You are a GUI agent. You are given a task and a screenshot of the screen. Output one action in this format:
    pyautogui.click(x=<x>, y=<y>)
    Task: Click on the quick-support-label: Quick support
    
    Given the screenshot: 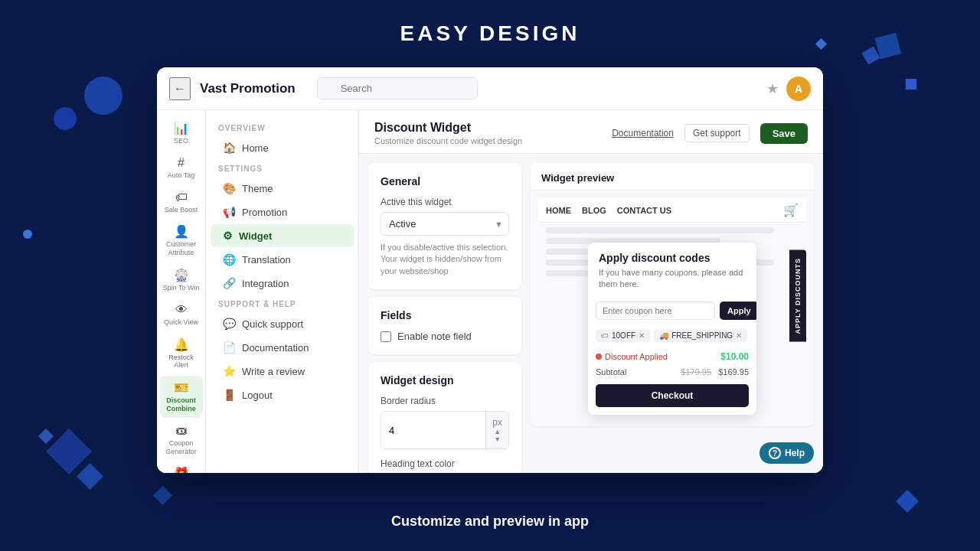 What is the action you would take?
    pyautogui.click(x=273, y=324)
    